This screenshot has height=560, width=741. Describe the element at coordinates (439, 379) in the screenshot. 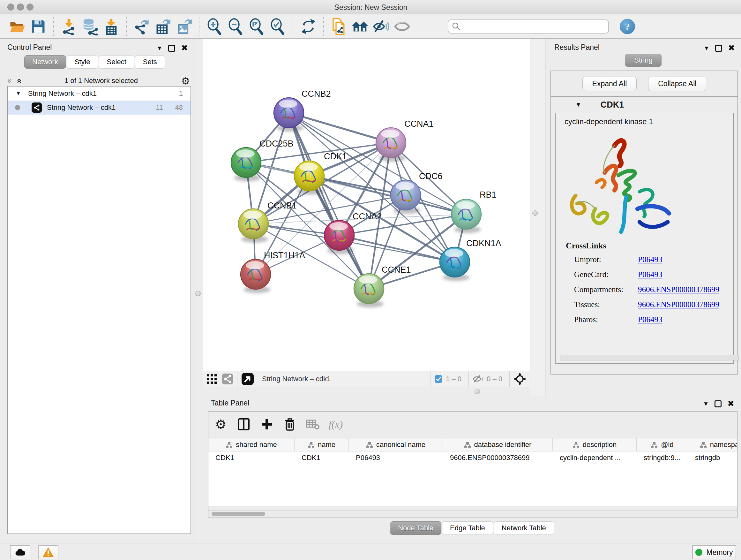

I see `selected-checkbox-icon` at that location.